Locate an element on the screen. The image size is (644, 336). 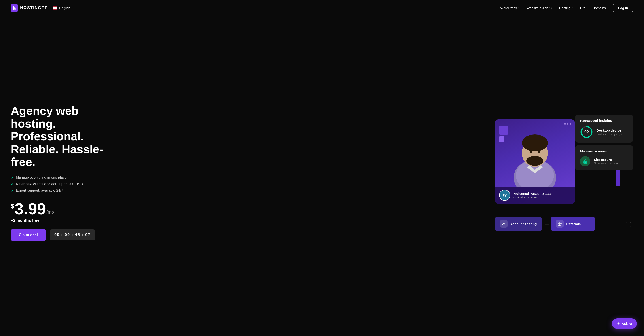
pagespeed-content: 92 Desktop device Last scan 3 days ago is located at coordinates (604, 132).